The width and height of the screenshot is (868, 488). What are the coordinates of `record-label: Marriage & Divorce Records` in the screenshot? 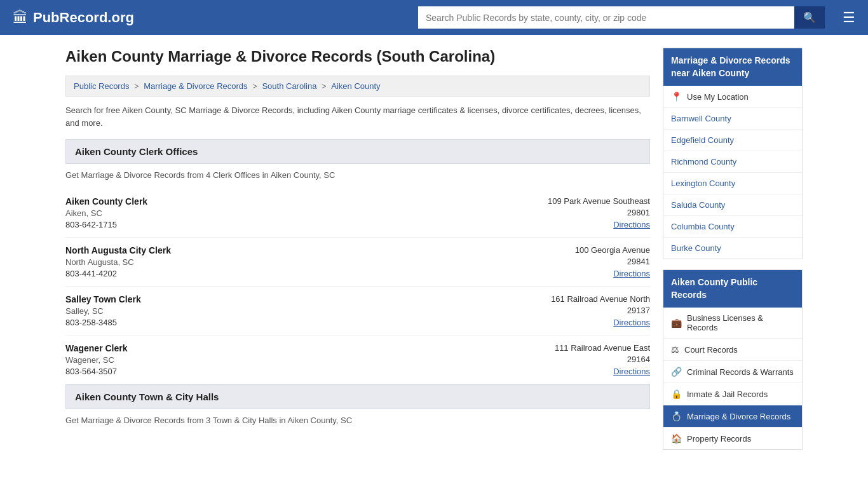 It's located at (738, 417).